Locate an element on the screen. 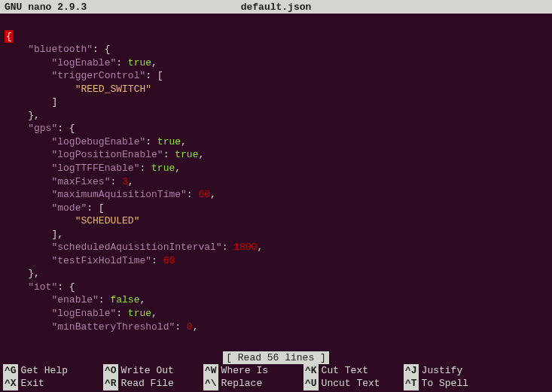 This screenshot has width=552, height=392. code-line: "logPositionEnable": true, is located at coordinates (276, 155).